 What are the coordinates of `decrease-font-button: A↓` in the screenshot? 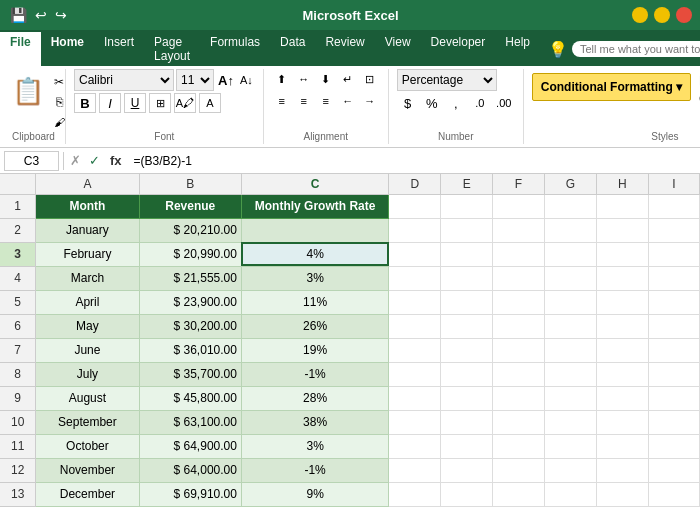 It's located at (246, 80).